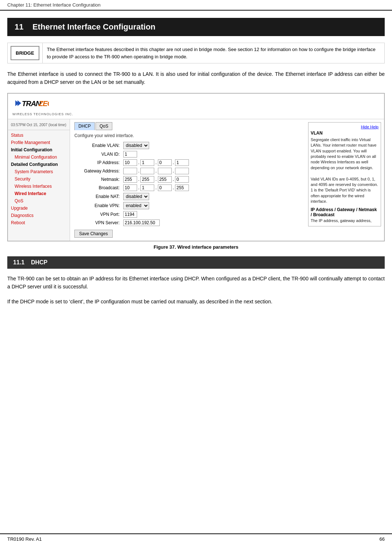  Describe the element at coordinates (147, 163) in the screenshot. I see `ip-octet2` at that location.